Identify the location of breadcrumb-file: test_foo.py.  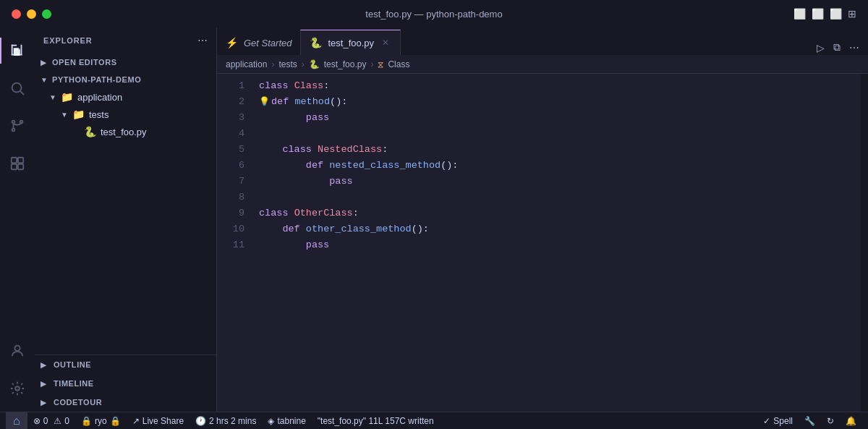
(346, 64).